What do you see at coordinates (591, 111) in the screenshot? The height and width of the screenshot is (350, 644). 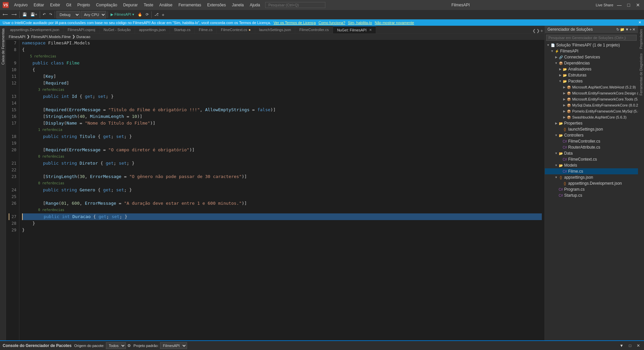 I see `tree-item-pkg-pomelo: ▶ 📦 Pomelo.EntityFrameworkCore.MySql (5.…` at bounding box center [591, 111].